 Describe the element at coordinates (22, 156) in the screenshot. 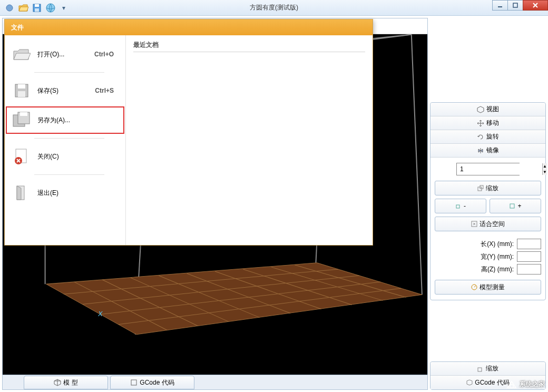

I see `close-doc-icon` at that location.